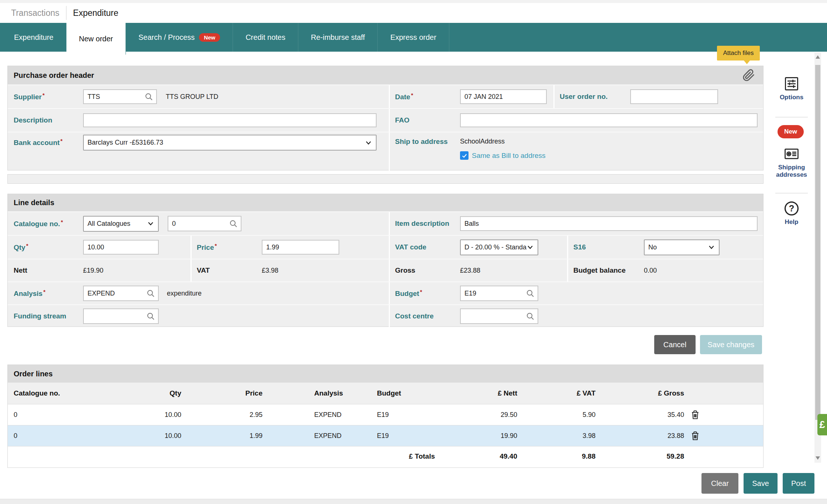 This screenshot has height=504, width=827. Describe the element at coordinates (640, 393) in the screenshot. I see `col-gross: £ Gross` at that location.